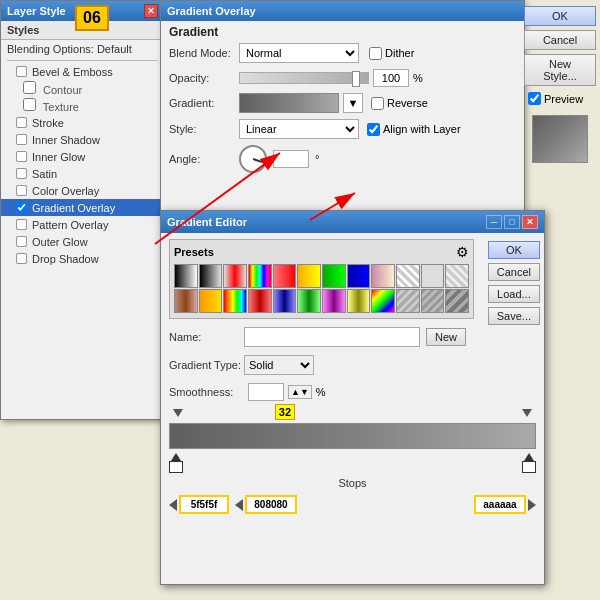 The width and height of the screenshot is (600, 600). Describe the element at coordinates (527, 414) in the screenshot. I see `opacity-stop-right` at that location.